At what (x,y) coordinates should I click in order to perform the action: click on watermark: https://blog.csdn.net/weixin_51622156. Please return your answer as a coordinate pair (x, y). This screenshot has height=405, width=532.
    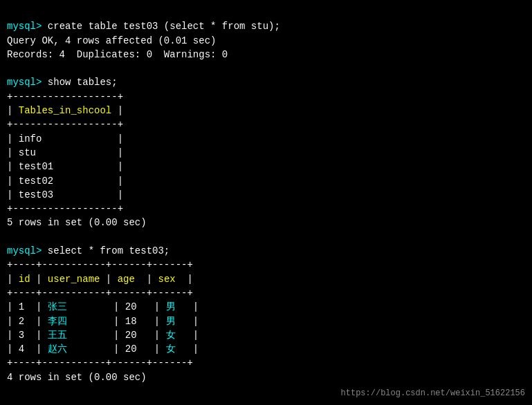
    Looking at the image, I should click on (433, 394).